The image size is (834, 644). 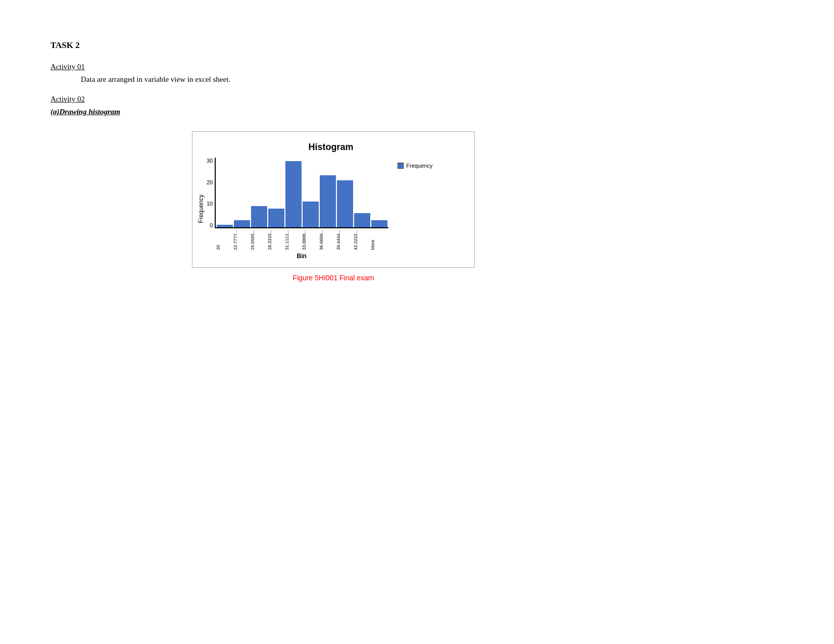 I want to click on legend-color-box, so click(x=401, y=166).